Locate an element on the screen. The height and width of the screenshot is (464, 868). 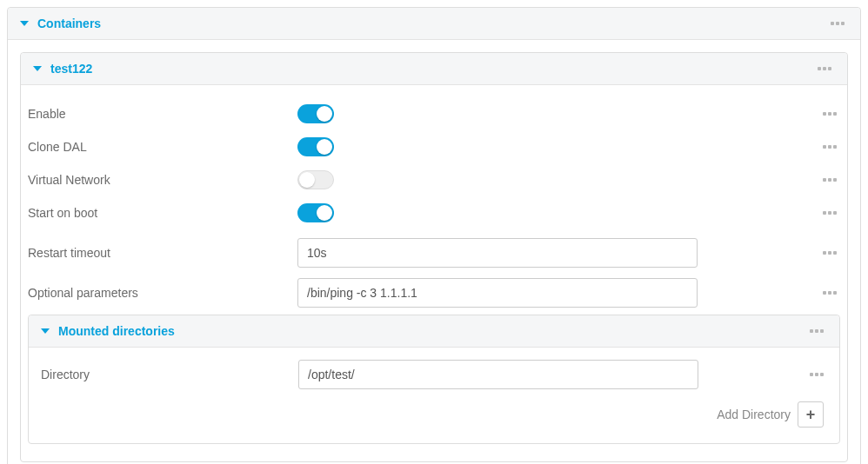
add-directory-button: + is located at coordinates (811, 414).